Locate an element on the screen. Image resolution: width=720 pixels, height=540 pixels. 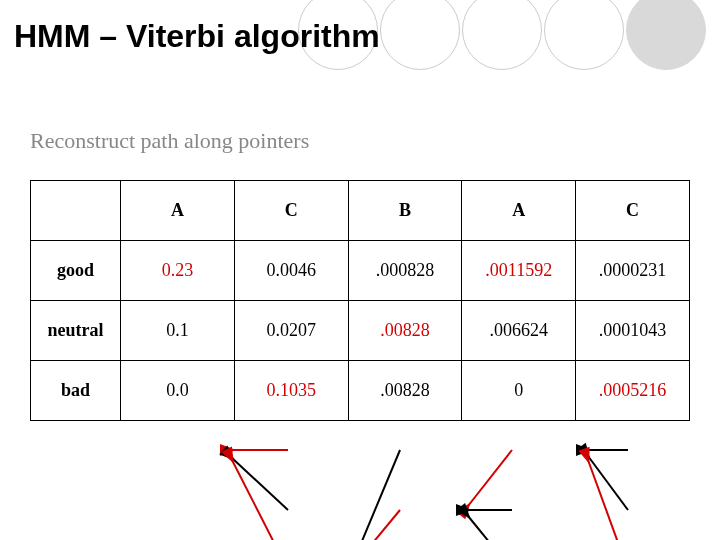
col-header: B is located at coordinates (405, 211).